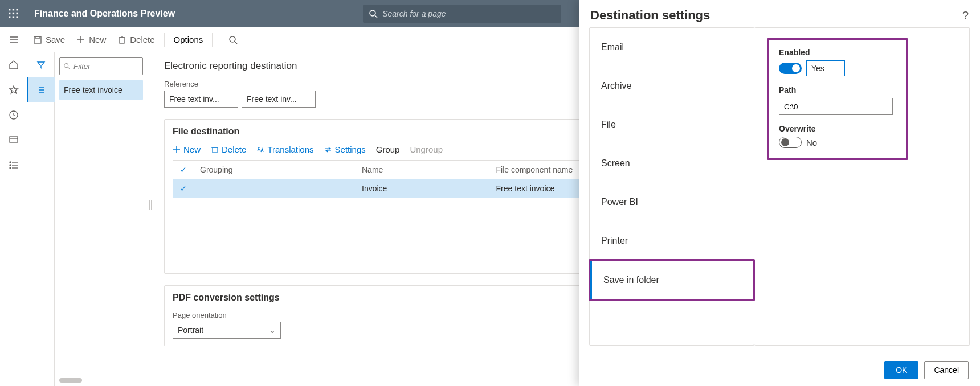 The image size is (980, 386). I want to click on overwrite-toggle, so click(790, 142).